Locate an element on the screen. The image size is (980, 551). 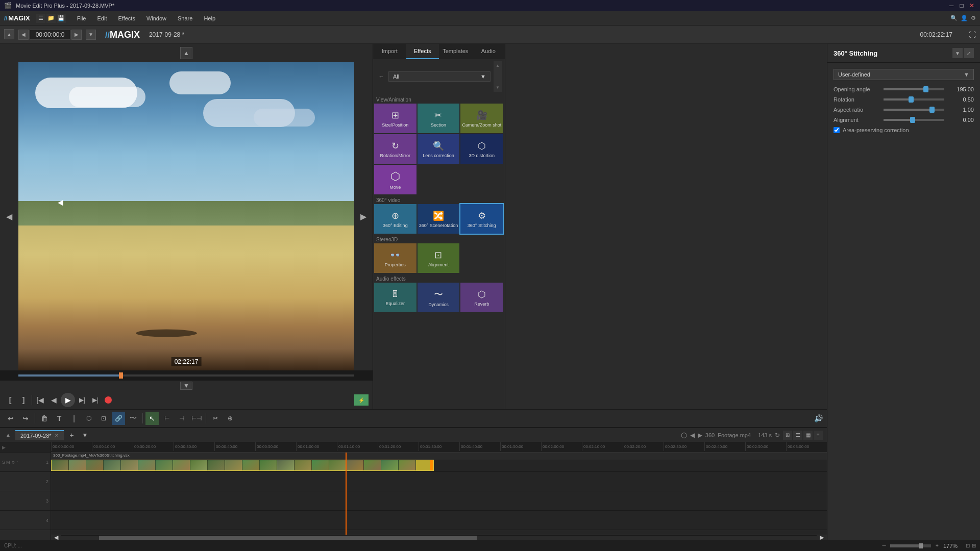
menu-window: Window is located at coordinates (156, 18).